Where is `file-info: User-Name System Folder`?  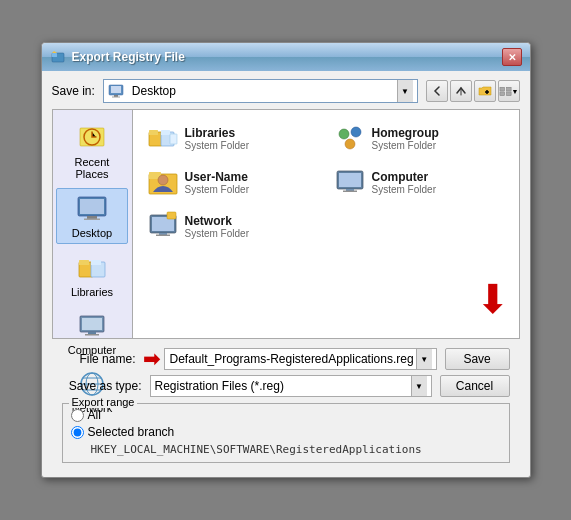
file-info: User-Name System Folder is located at coordinates (217, 182).